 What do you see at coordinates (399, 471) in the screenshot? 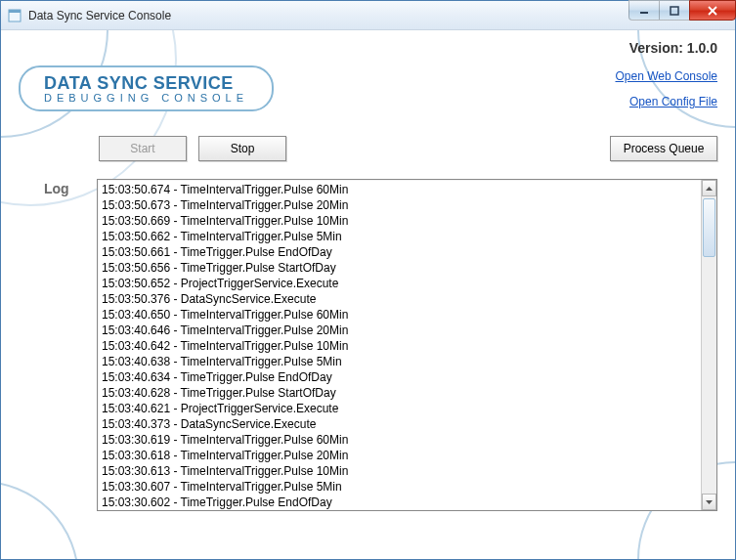
I see `log-line: 15:03:30.613 - TimeIntervalTrigger.Pulse…` at bounding box center [399, 471].